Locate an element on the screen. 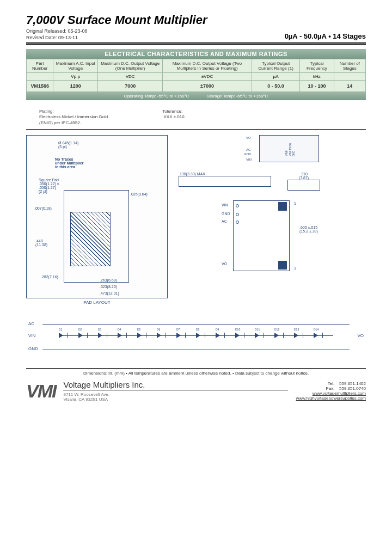  contact-block: Tel: 559.651.1402 Fax: 559.651.0740 www.… is located at coordinates (331, 391).